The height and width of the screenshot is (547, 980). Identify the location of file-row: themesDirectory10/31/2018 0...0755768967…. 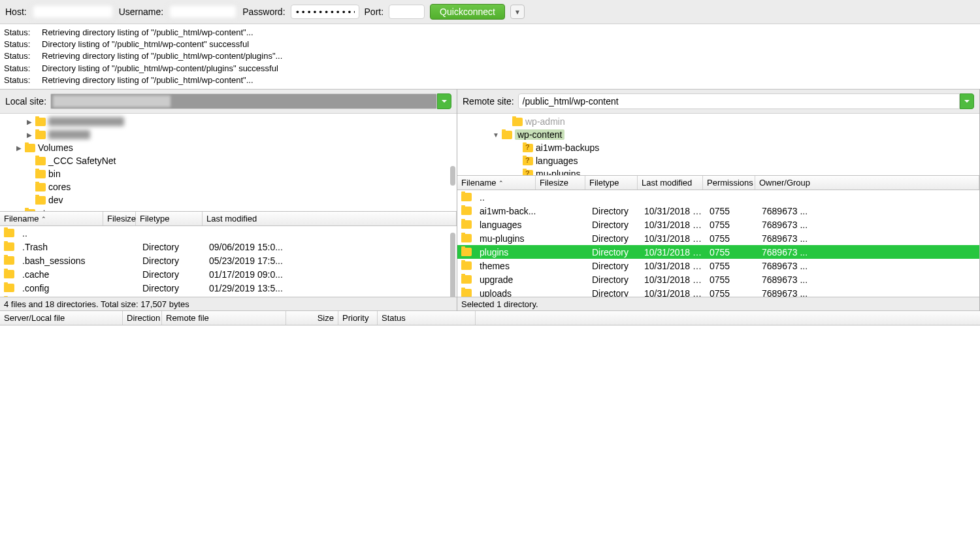
(719, 265).